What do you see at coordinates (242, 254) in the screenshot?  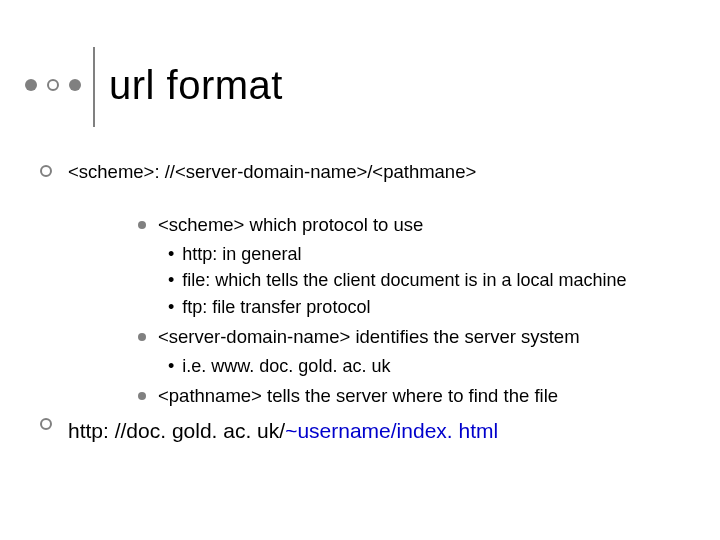 I see `bullet-text: http: in general` at bounding box center [242, 254].